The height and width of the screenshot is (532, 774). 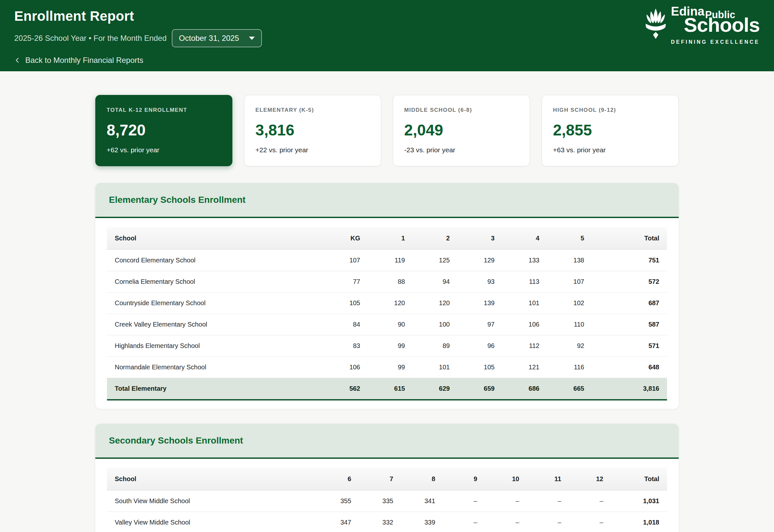 What do you see at coordinates (338, 479) in the screenshot?
I see `column-header: 6` at bounding box center [338, 479].